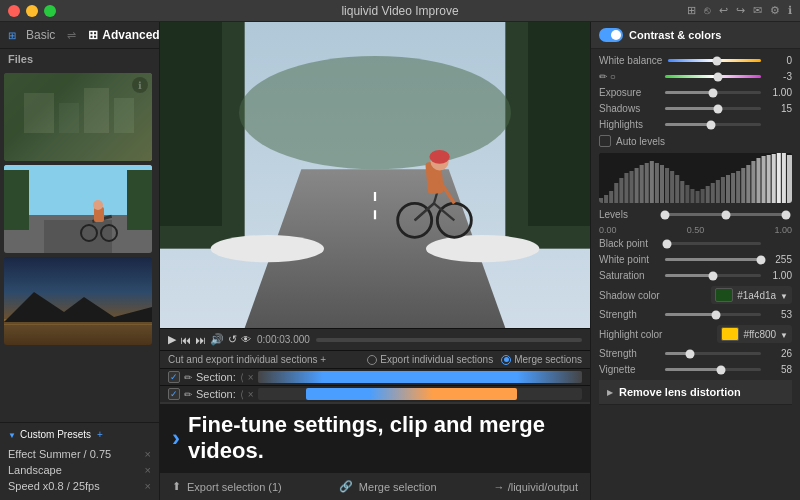  I want to click on shadow-strength-thumb, so click(716, 314).